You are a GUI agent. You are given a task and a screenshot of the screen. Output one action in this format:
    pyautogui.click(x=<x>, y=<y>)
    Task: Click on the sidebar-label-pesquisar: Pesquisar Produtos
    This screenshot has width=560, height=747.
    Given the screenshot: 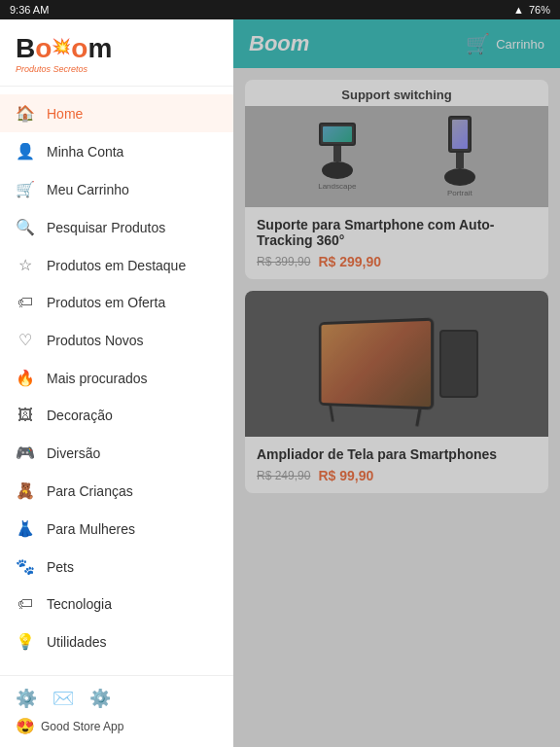 What is the action you would take?
    pyautogui.click(x=106, y=228)
    